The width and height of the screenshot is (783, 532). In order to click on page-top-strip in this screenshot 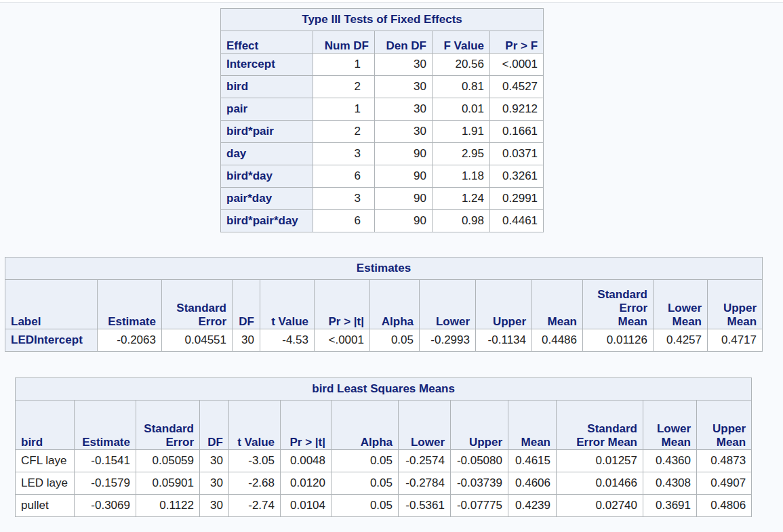, I will do `click(392, 1)`.